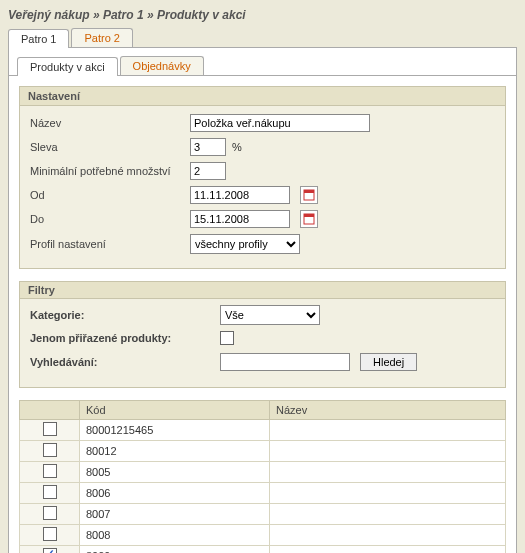 The image size is (525, 553). What do you see at coordinates (102, 38) in the screenshot?
I see `tab-outer-1: Patro 2` at bounding box center [102, 38].